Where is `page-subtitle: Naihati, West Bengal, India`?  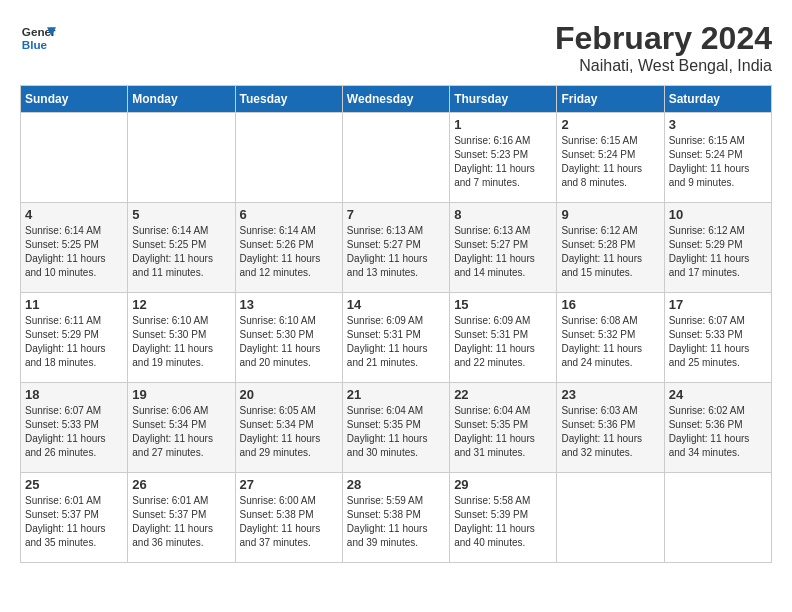
page-subtitle: Naihati, West Bengal, India is located at coordinates (664, 66).